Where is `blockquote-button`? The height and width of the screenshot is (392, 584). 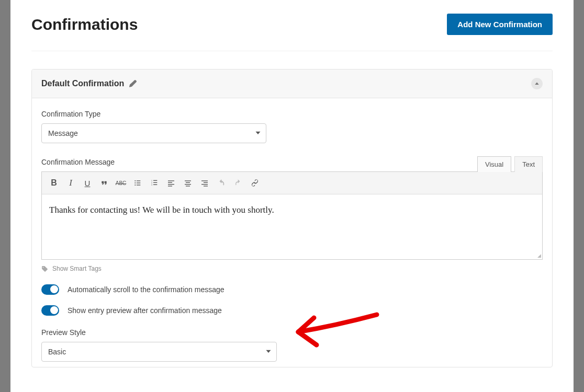 blockquote-button is located at coordinates (104, 183).